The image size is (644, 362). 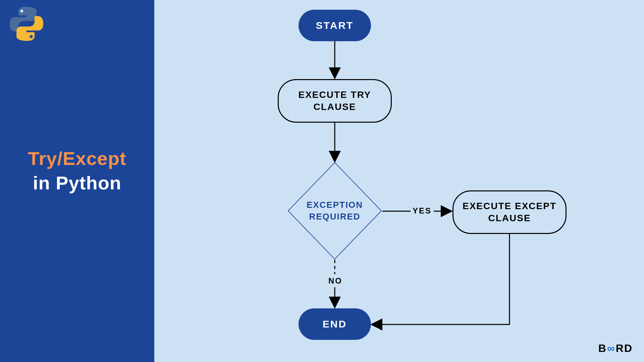 I want to click on node-execute-except: EXECUTE EXCEPT CLAUSE, so click(x=509, y=212).